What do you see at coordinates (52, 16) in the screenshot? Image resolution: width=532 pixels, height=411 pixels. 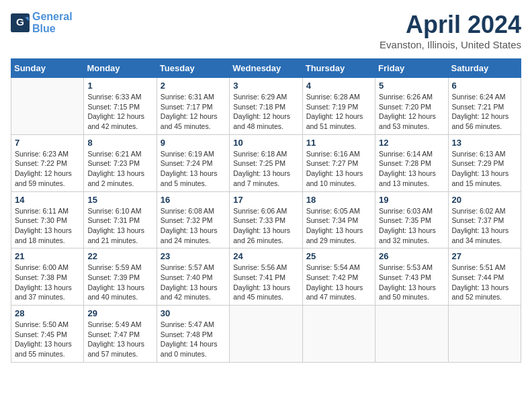 I see `logo-line1: General` at bounding box center [52, 16].